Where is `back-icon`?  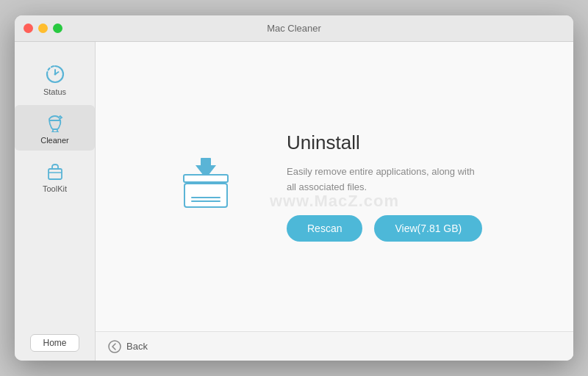
back-icon is located at coordinates (115, 347).